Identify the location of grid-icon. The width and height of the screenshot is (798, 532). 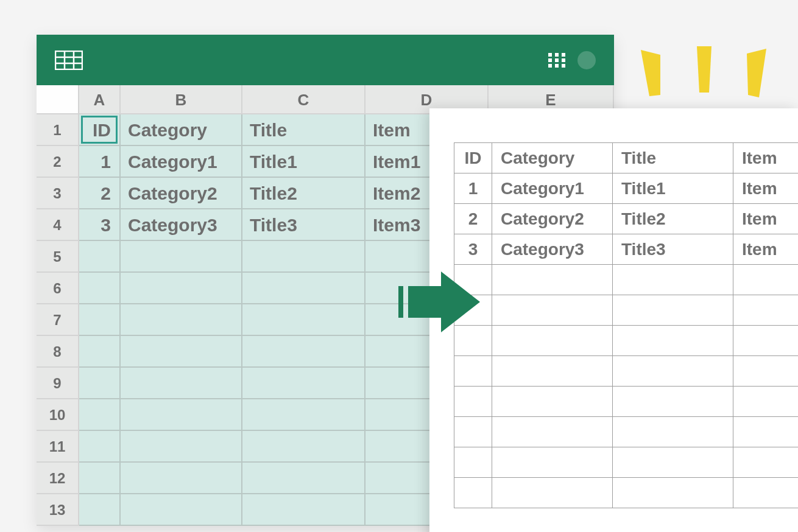
(557, 60).